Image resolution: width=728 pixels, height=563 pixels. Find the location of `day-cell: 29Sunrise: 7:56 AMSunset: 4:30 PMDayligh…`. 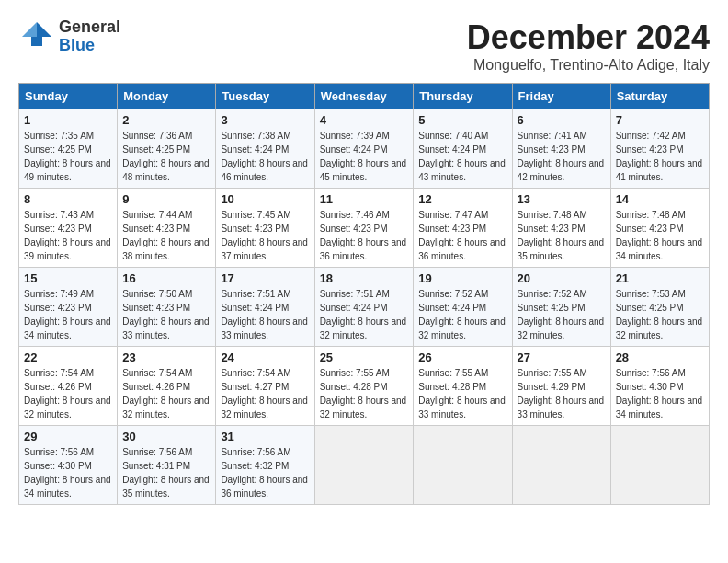

day-cell: 29Sunrise: 7:56 AMSunset: 4:30 PMDayligh… is located at coordinates (68, 465).